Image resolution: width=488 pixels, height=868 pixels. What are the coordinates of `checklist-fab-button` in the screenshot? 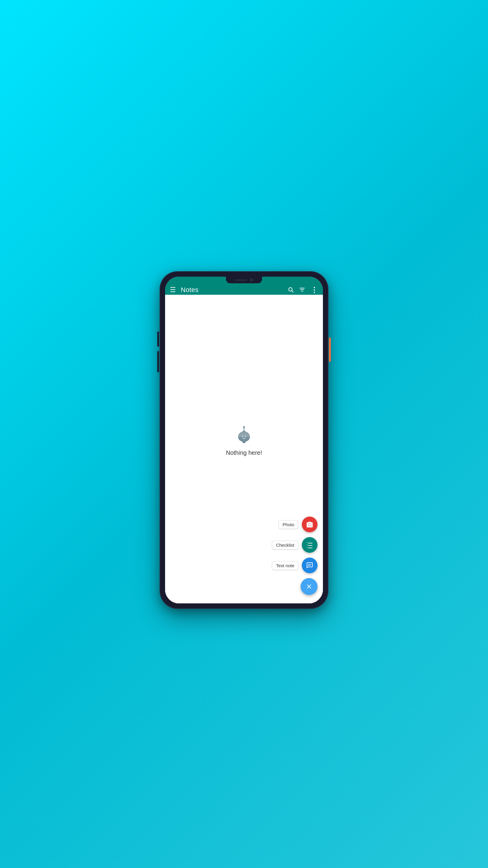 It's located at (310, 545).